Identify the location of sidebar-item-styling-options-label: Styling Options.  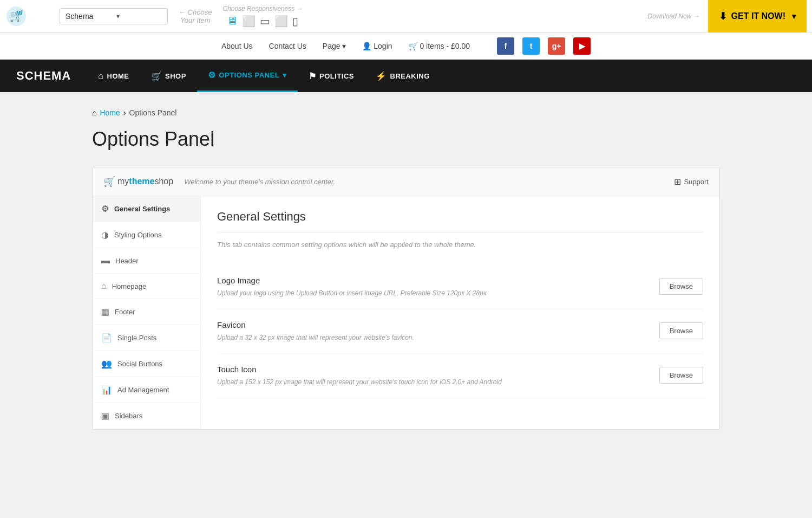
(137, 235).